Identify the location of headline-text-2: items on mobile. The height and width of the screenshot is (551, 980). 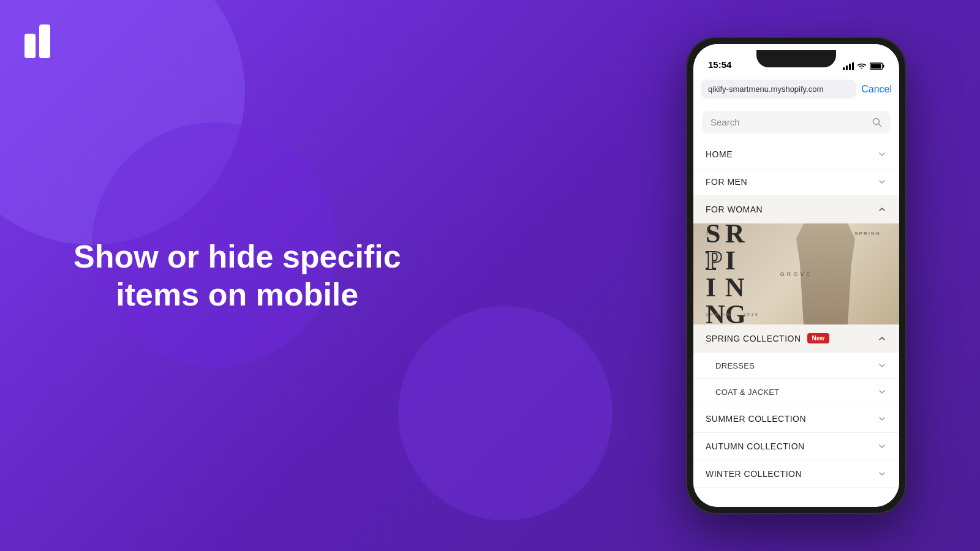
(237, 294).